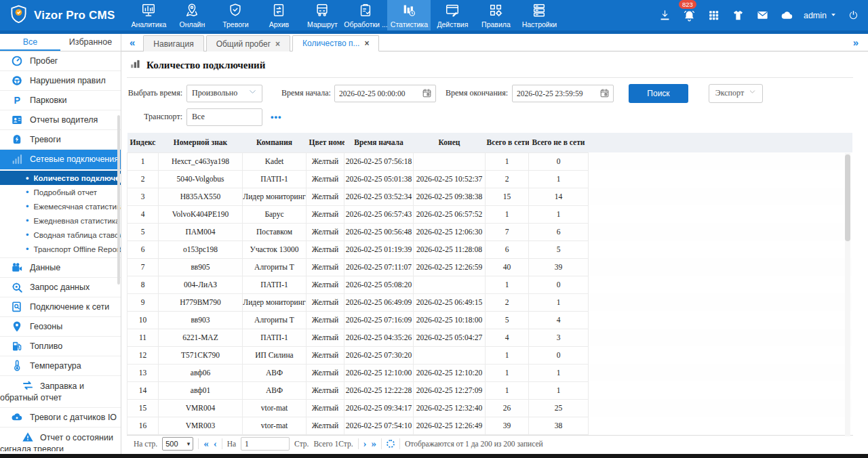 The width and height of the screenshot is (868, 458). Describe the element at coordinates (374, 444) in the screenshot. I see `last-page-button: »` at that location.